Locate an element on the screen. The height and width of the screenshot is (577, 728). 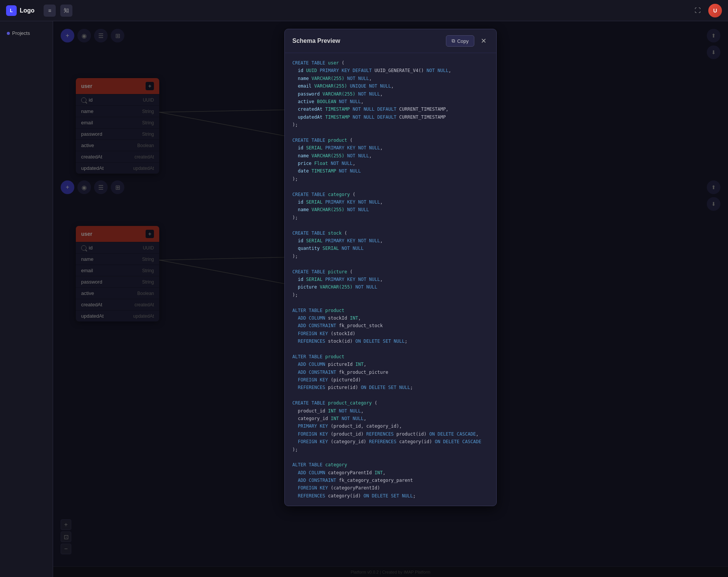
modal-header: Schema Preview ⧉ Copy ✕ is located at coordinates (391, 41).